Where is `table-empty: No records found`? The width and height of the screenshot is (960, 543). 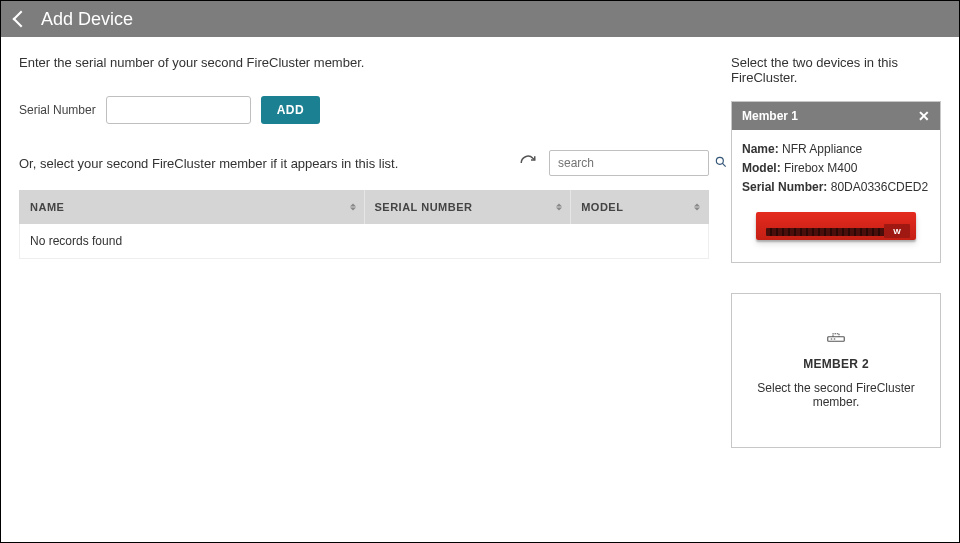
table-empty: No records found is located at coordinates (364, 242).